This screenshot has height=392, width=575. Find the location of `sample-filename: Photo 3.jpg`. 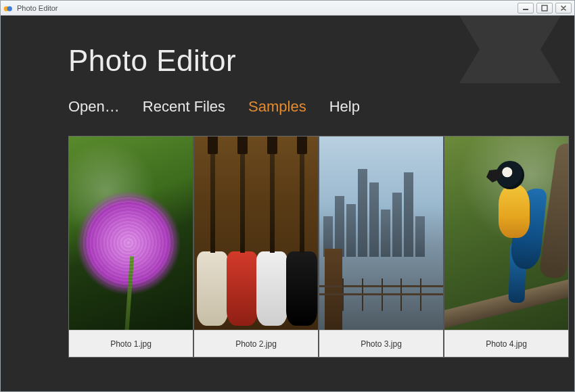

sample-filename: Photo 3.jpg is located at coordinates (382, 343).